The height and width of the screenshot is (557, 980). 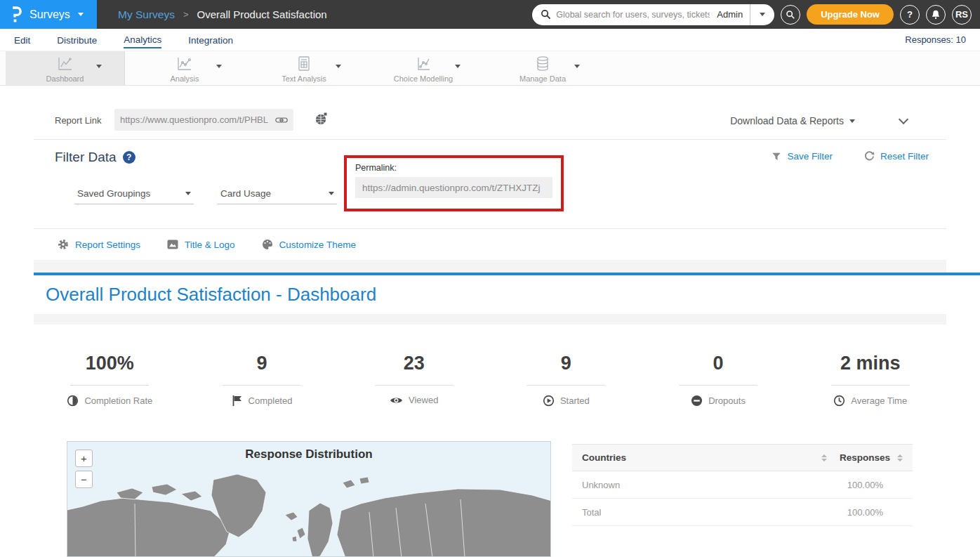 What do you see at coordinates (566, 397) in the screenshot?
I see `stat-started: 9 Started` at bounding box center [566, 397].